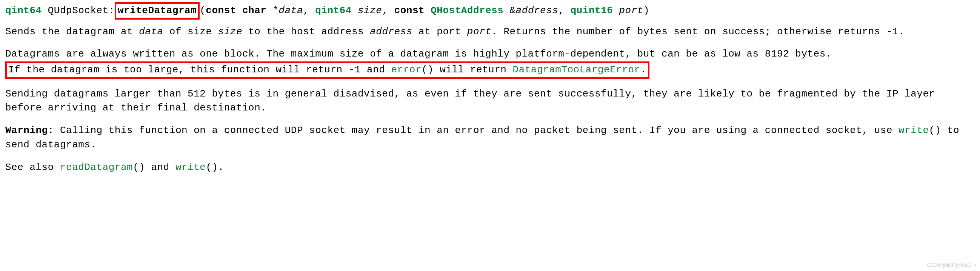 This screenshot has width=980, height=271. What do you see at coordinates (440, 32) in the screenshot?
I see `text: at port` at bounding box center [440, 32].